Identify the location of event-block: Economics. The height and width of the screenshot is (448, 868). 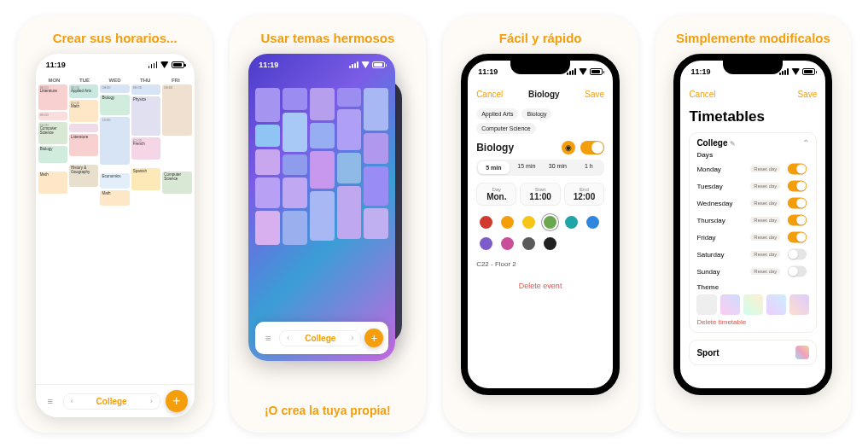
(114, 181).